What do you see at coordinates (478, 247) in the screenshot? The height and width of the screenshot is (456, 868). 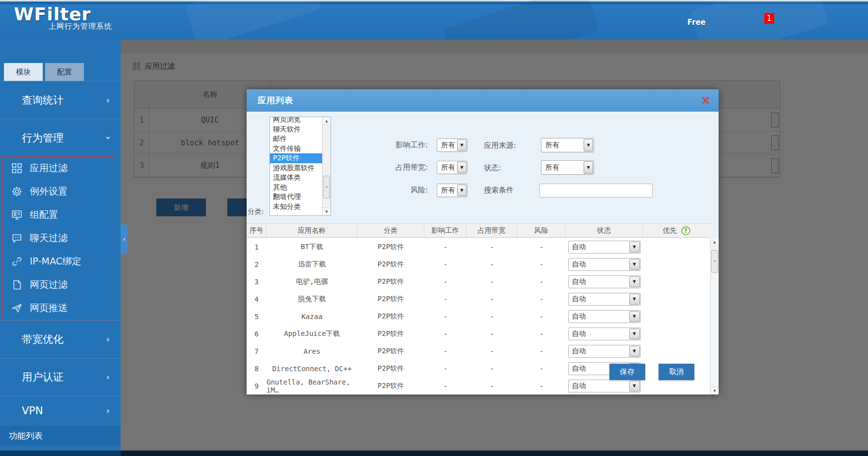 I see `app-table-row: 1 BT下载 P2P软件 - - - 自动 ▼` at bounding box center [478, 247].